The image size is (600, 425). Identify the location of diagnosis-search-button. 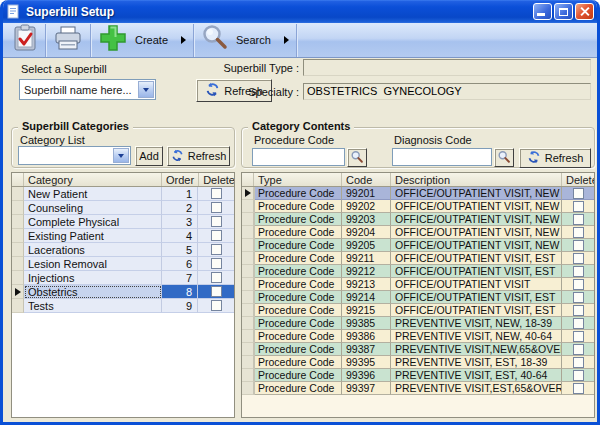
(504, 158).